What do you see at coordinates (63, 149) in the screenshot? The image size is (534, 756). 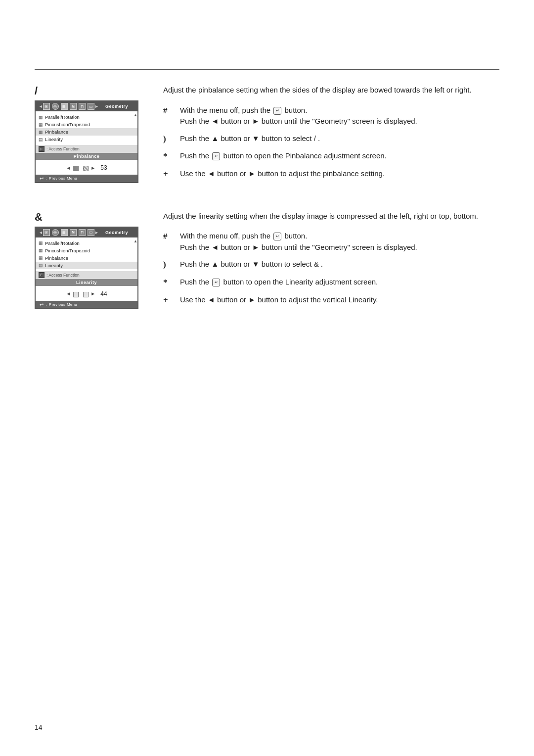 I see `access-label-1: : Access Function` at bounding box center [63, 149].